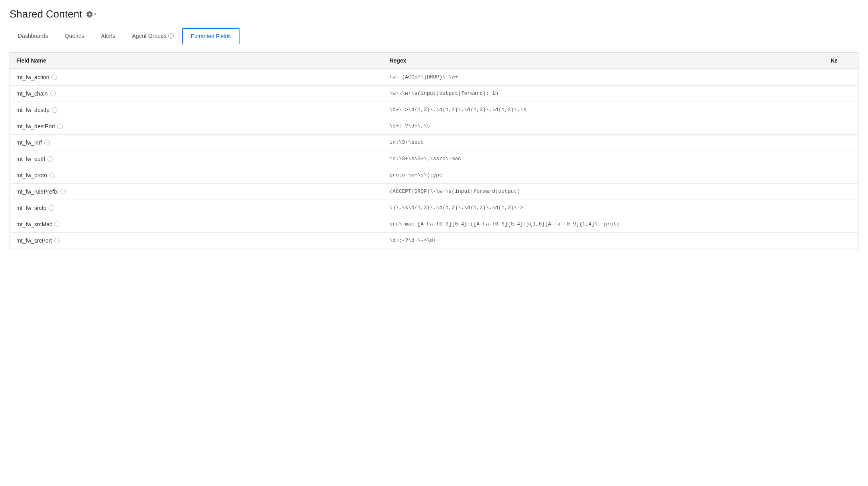  Describe the element at coordinates (603, 175) in the screenshot. I see `regex-cell: proto \w+\s\(type` at that location.